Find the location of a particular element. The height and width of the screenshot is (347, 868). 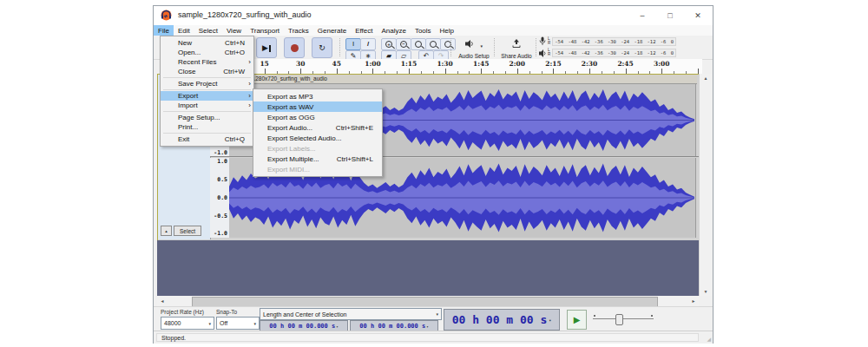

fit-selection-button is located at coordinates (418, 44).